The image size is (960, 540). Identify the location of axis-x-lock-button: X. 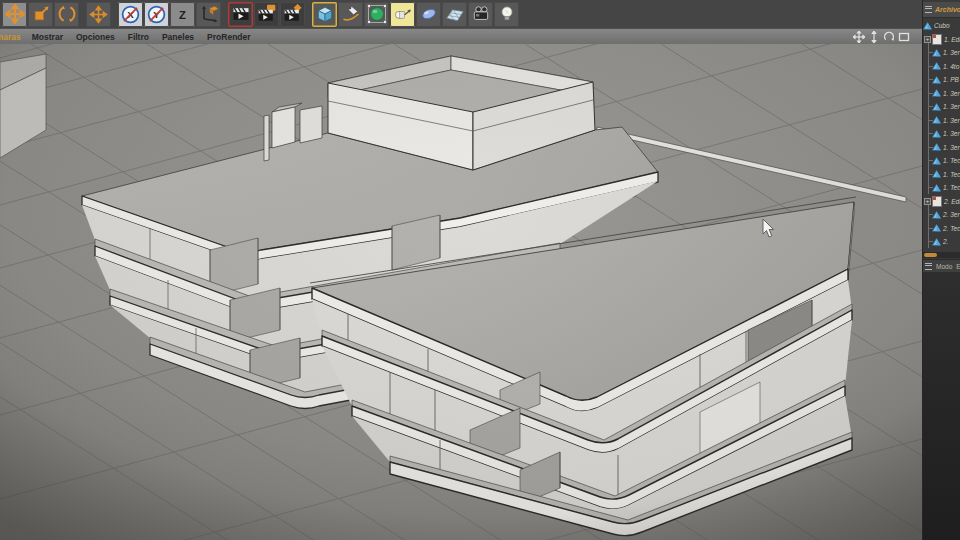
(130, 14).